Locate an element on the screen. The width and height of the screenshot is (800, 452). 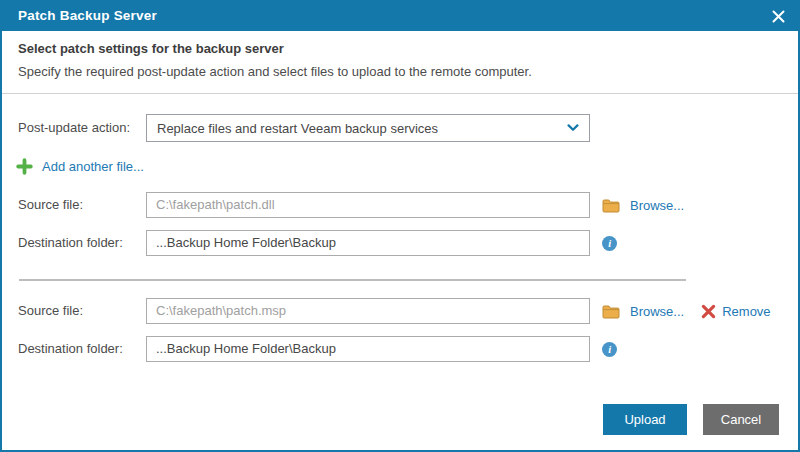
remove-file-button: Remove is located at coordinates (736, 312).